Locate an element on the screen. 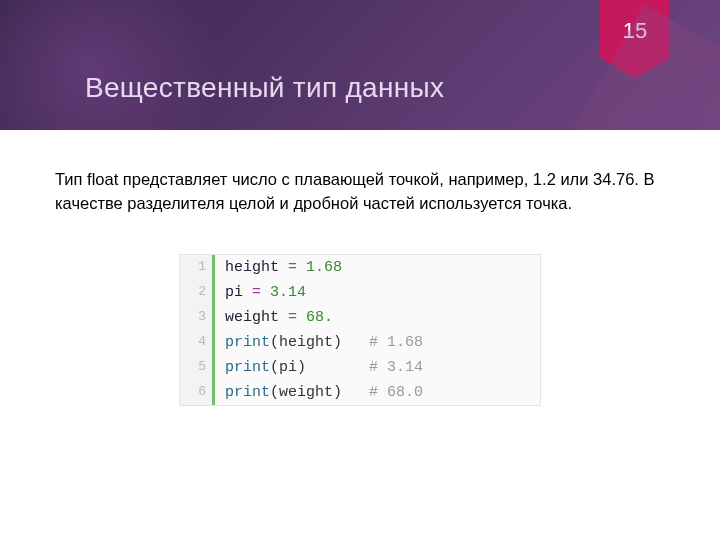  code-content: weight = 68. is located at coordinates (274, 318).